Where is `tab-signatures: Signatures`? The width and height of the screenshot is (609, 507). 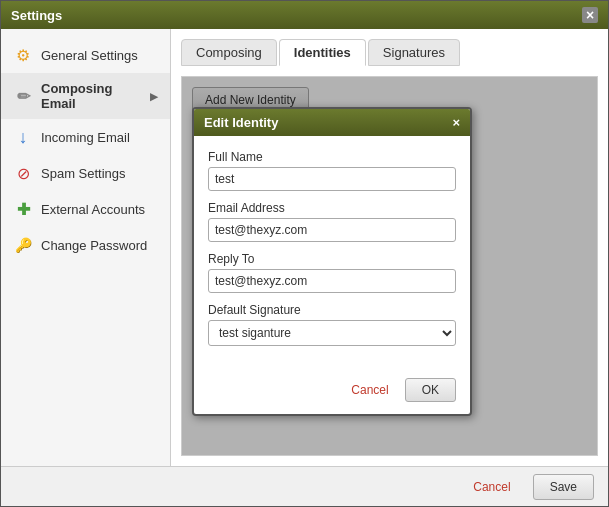
tab-signatures: Signatures is located at coordinates (414, 52).